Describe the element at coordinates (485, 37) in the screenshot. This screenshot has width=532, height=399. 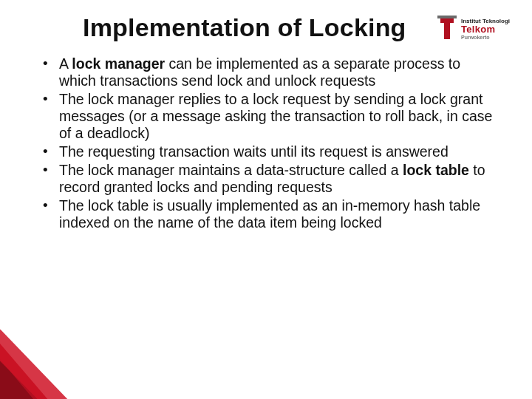
I see `logo-line3: Purwokerto` at that location.